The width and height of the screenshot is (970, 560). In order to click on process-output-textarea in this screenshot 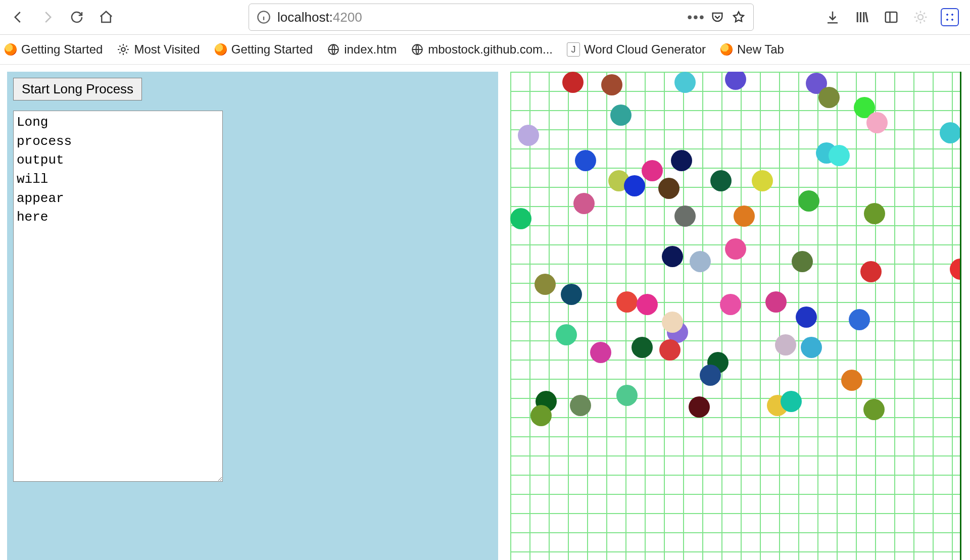, I will do `click(118, 296)`.